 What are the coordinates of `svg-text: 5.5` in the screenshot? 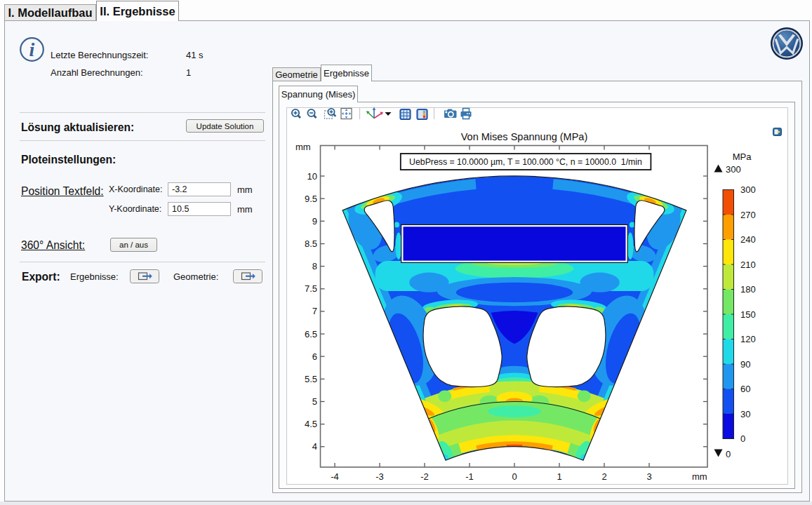 It's located at (311, 379).